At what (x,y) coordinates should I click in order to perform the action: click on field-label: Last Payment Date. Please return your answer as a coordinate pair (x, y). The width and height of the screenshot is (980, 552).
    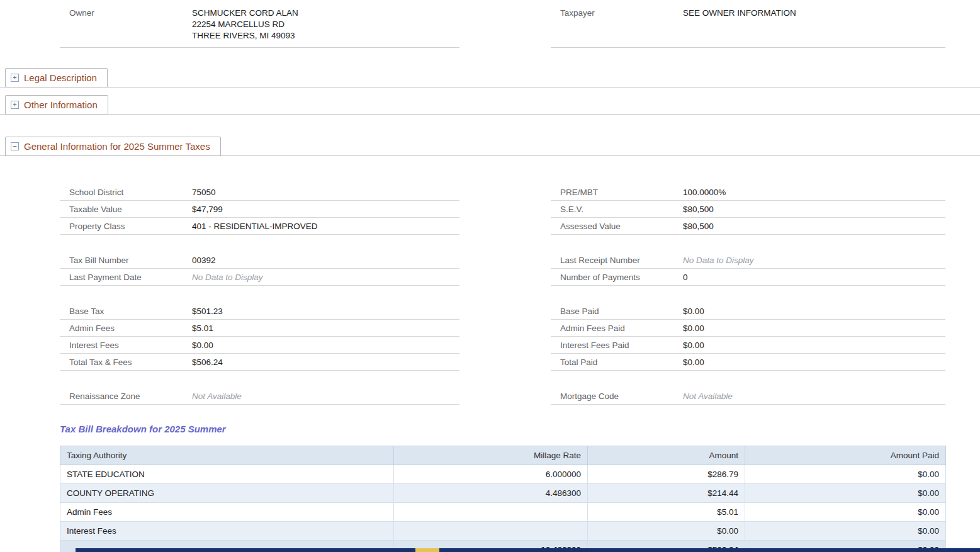
    Looking at the image, I should click on (126, 277).